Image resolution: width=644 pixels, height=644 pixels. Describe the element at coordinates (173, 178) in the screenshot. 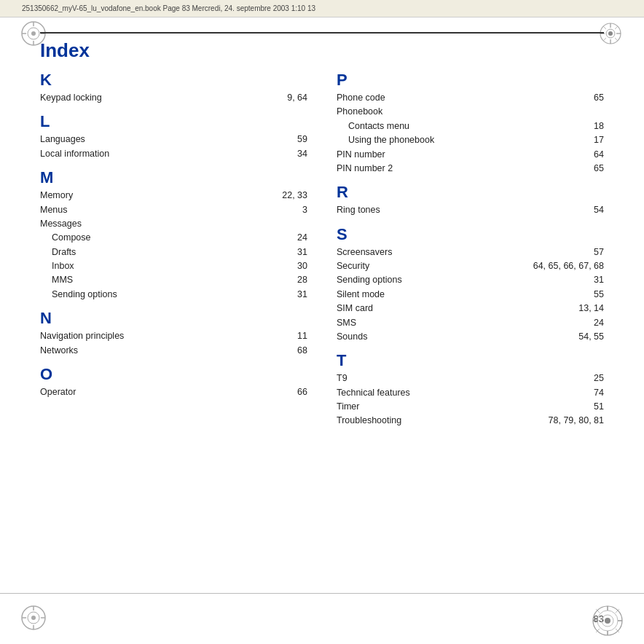

I see `section-M: M` at that location.